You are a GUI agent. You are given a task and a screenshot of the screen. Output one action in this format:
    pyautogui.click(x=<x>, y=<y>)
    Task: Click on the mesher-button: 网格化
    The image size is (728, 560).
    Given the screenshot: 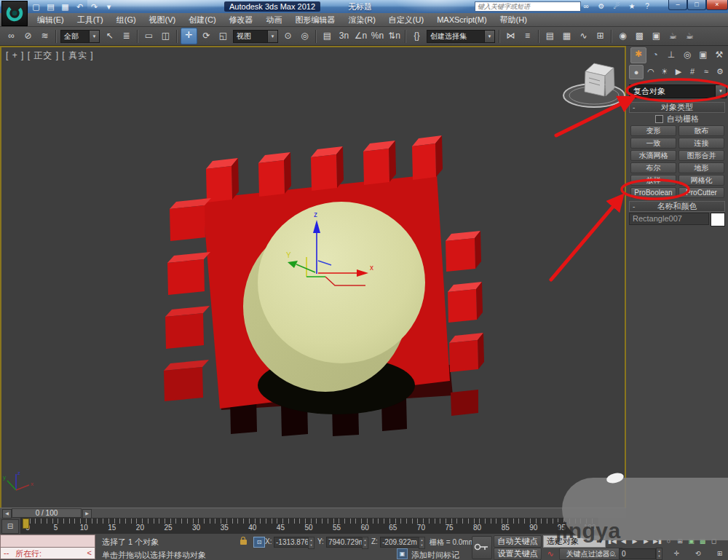 What is the action you would take?
    pyautogui.click(x=702, y=181)
    